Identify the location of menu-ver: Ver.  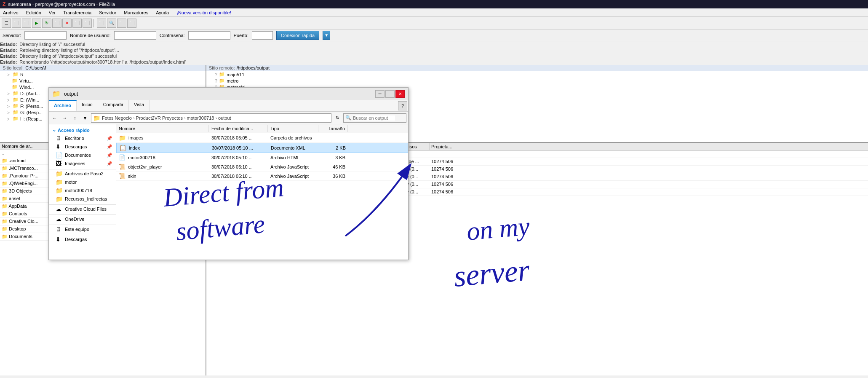
(52, 13).